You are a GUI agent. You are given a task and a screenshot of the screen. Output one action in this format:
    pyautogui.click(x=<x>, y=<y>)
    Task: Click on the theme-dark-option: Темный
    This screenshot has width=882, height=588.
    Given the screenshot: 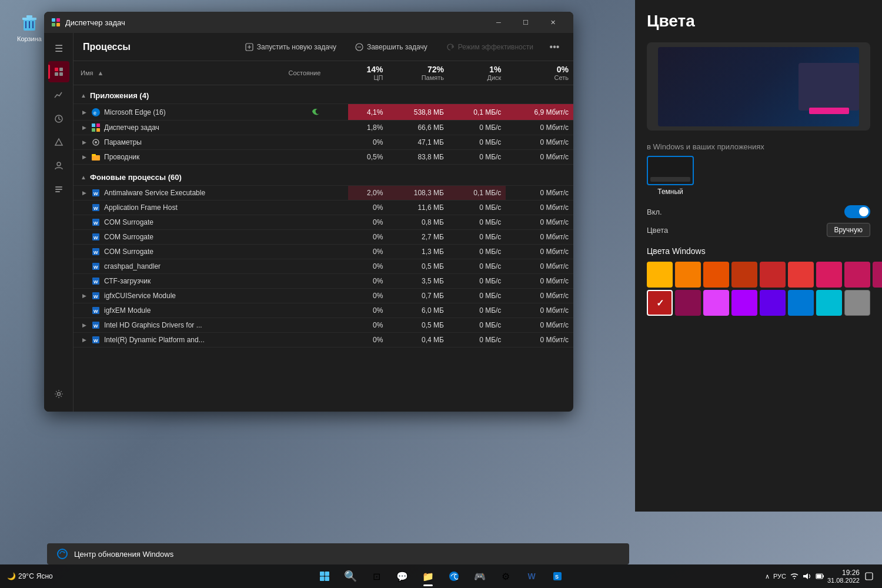 What is the action you would take?
    pyautogui.click(x=670, y=176)
    